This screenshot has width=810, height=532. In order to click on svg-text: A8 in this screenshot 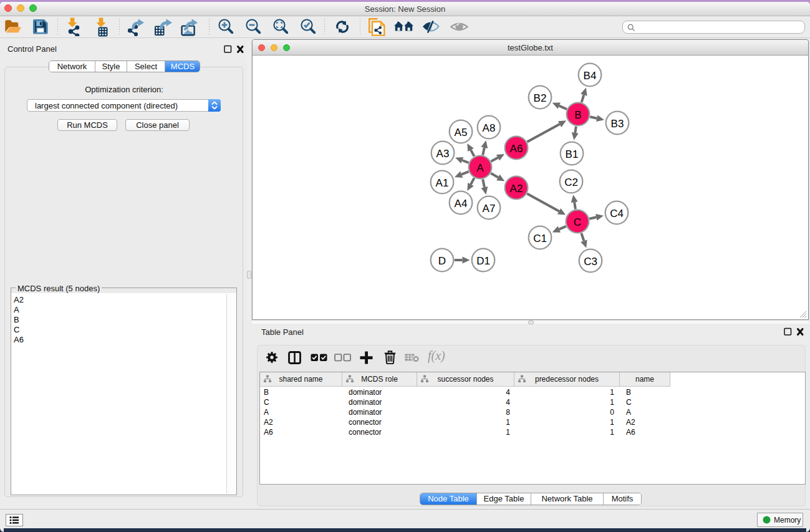, I will do `click(489, 128)`.